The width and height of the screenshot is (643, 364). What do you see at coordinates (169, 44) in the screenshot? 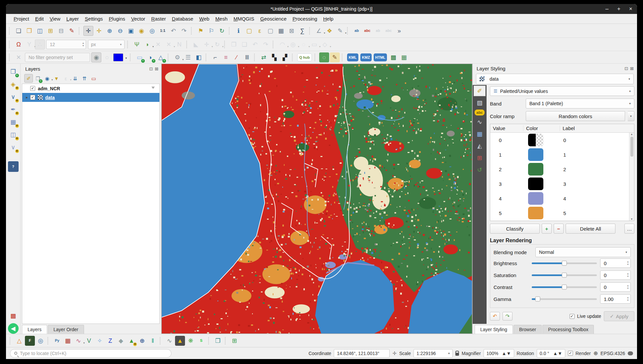
I see `vertex-tool-all-layers-icon: ✕▾` at bounding box center [169, 44].